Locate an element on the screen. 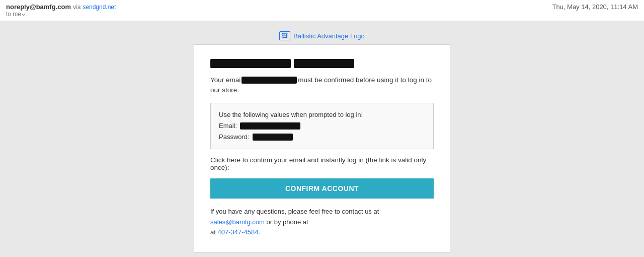  chevron-down-icon is located at coordinates (23, 13).